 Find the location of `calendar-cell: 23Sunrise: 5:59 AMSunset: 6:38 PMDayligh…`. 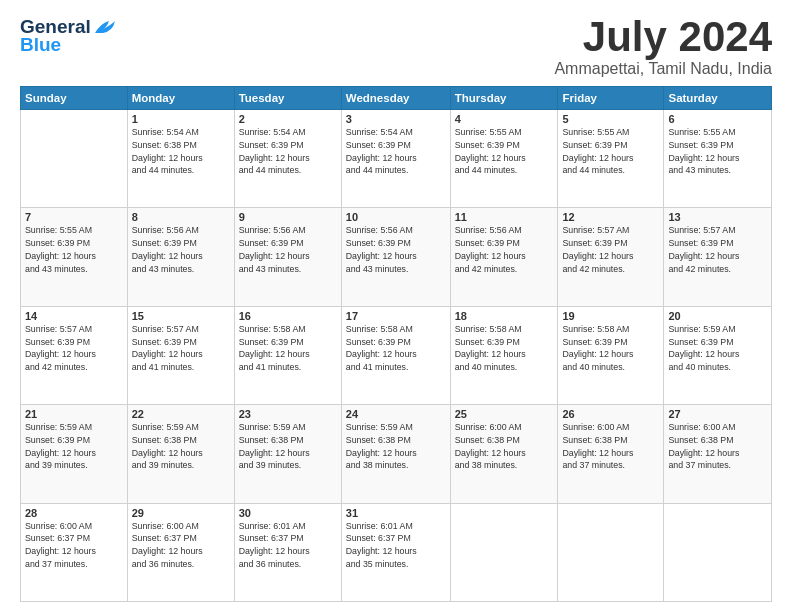

calendar-cell: 23Sunrise: 5:59 AMSunset: 6:38 PMDayligh… is located at coordinates (288, 454).